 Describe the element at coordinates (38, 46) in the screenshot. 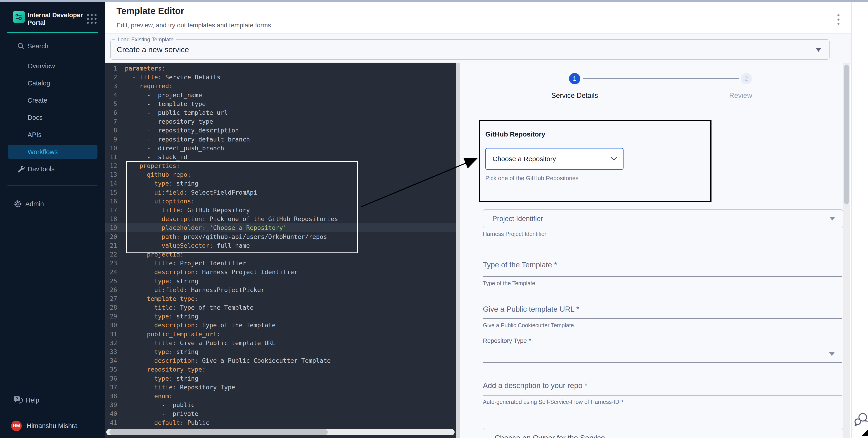

I see `search-label: Search` at that location.